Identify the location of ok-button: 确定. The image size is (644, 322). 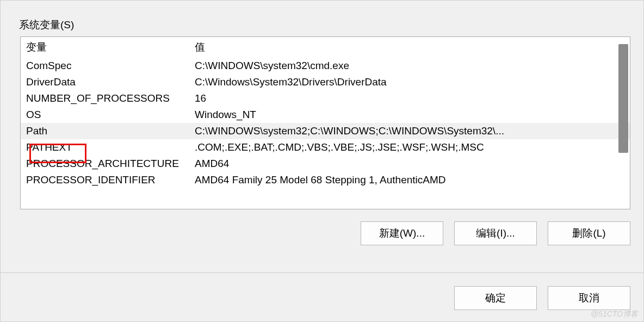
(496, 298).